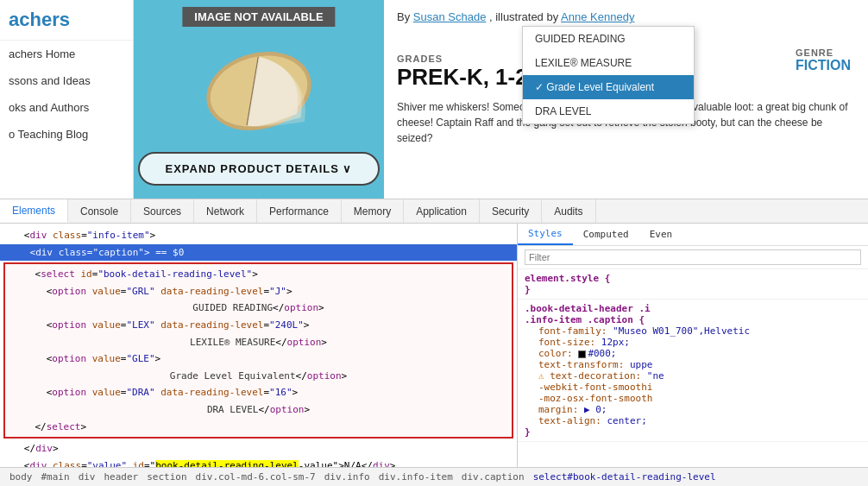  I want to click on breadcrumb-info: div.info, so click(347, 477).